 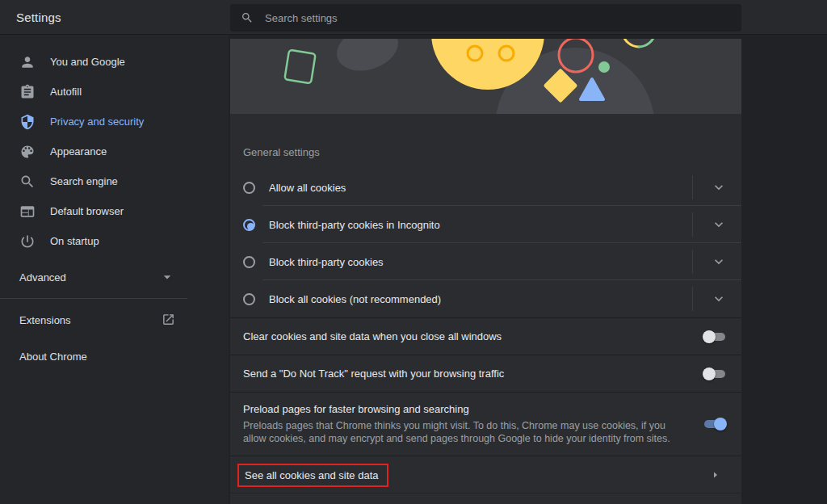 What do you see at coordinates (27, 62) in the screenshot?
I see `person-icon` at bounding box center [27, 62].